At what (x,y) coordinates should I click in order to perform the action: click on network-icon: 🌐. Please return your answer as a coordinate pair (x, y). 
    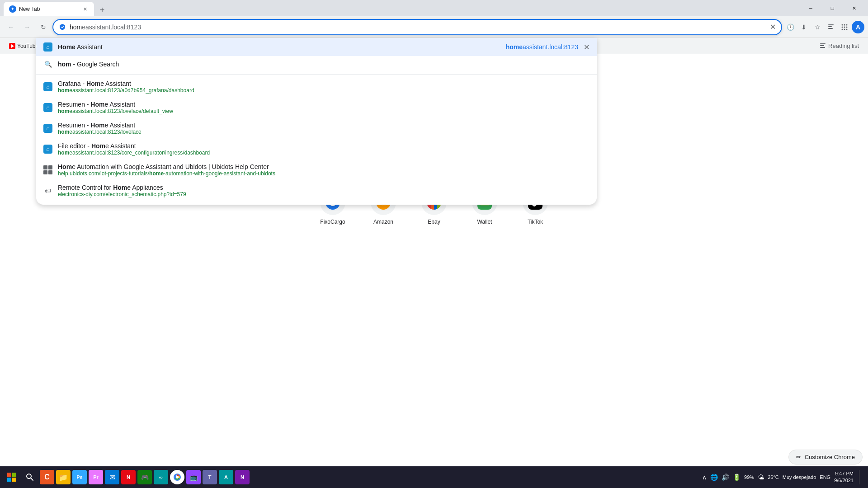
    Looking at the image, I should click on (714, 477).